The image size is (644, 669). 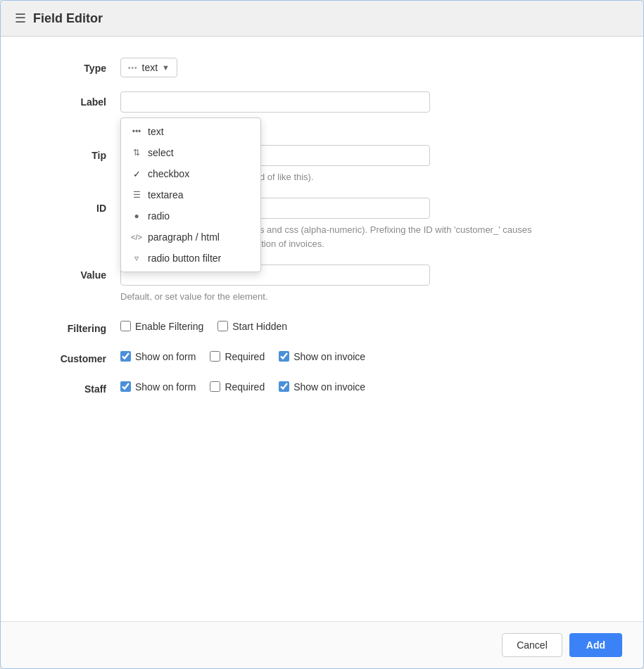 What do you see at coordinates (191, 195) in the screenshot?
I see `dropdown-item-textarea: ☰ textarea` at bounding box center [191, 195].